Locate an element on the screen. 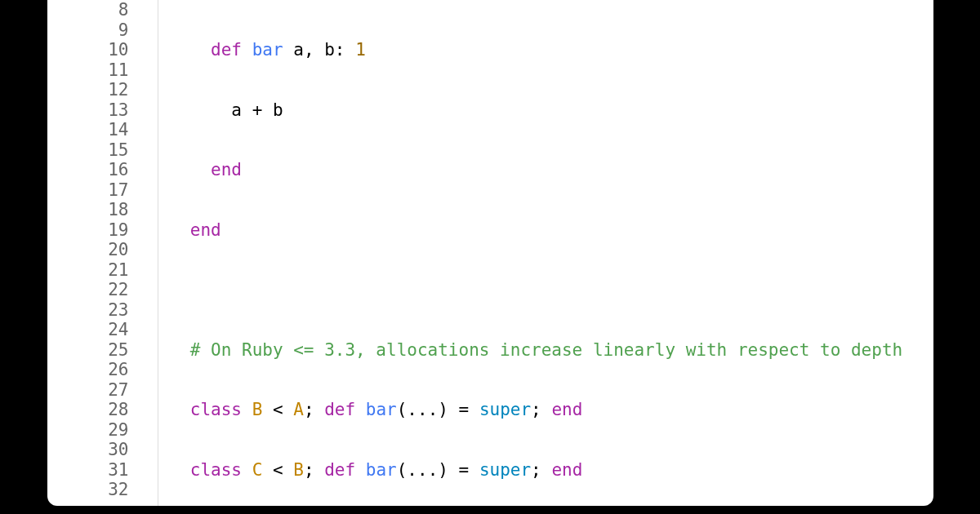  line-number: 17 is located at coordinates (88, 191).